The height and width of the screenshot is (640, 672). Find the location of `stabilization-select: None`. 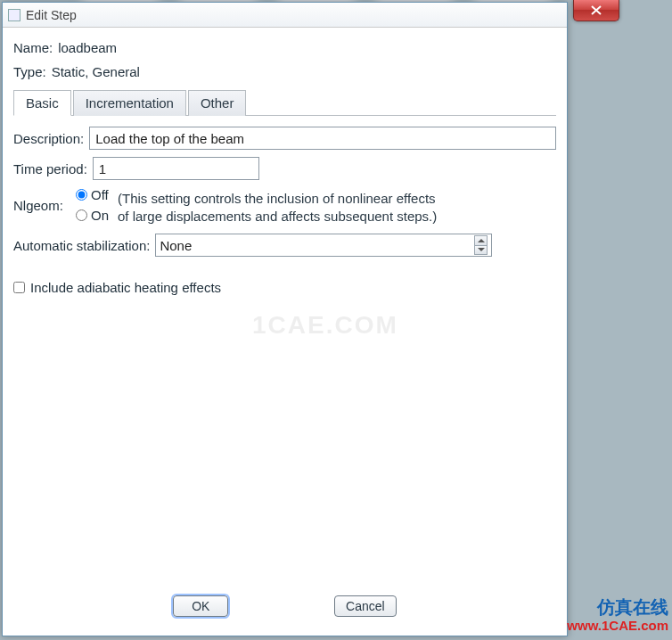

stabilization-select: None is located at coordinates (324, 245).